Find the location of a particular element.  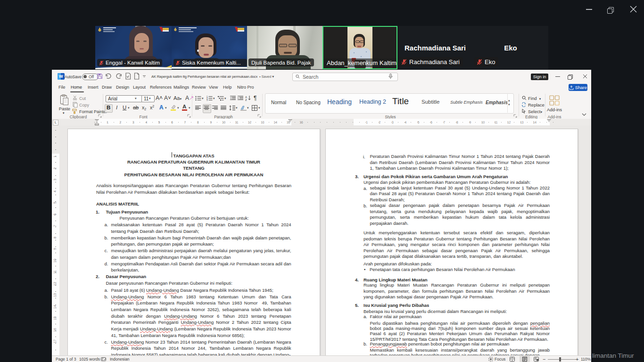

svg-text: Z is located at coordinates (246, 100).